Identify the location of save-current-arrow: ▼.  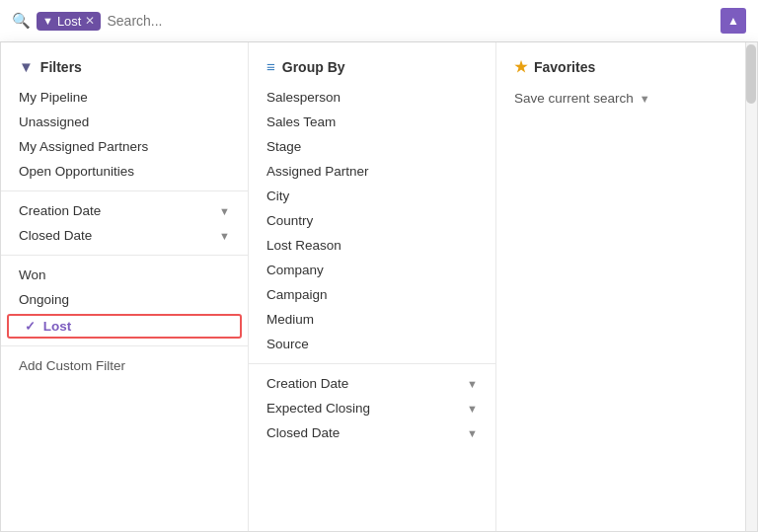
(645, 99).